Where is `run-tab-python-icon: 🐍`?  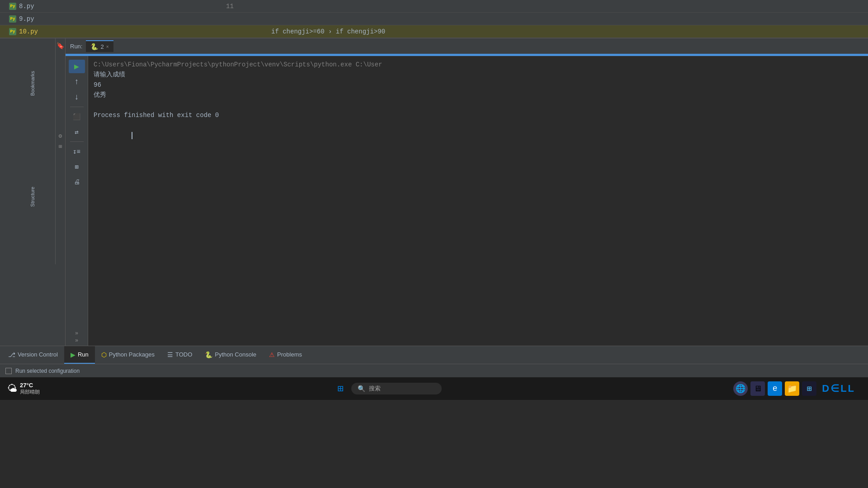 run-tab-python-icon: 🐍 is located at coordinates (94, 47).